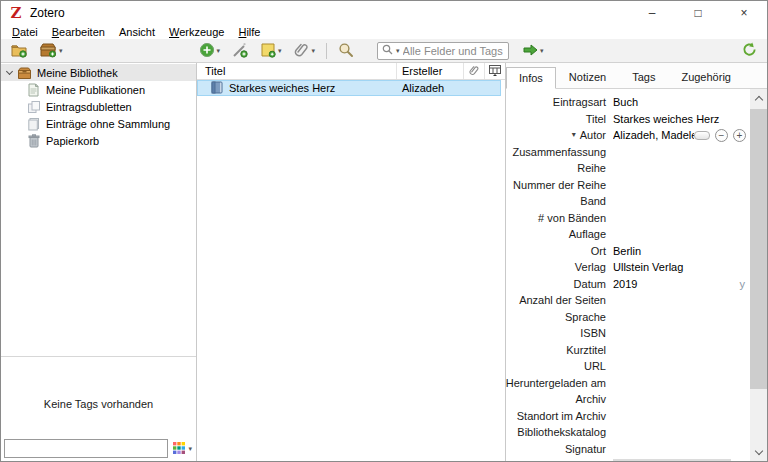  What do you see at coordinates (182, 449) in the screenshot?
I see `tag-colors-button: ▾` at bounding box center [182, 449].